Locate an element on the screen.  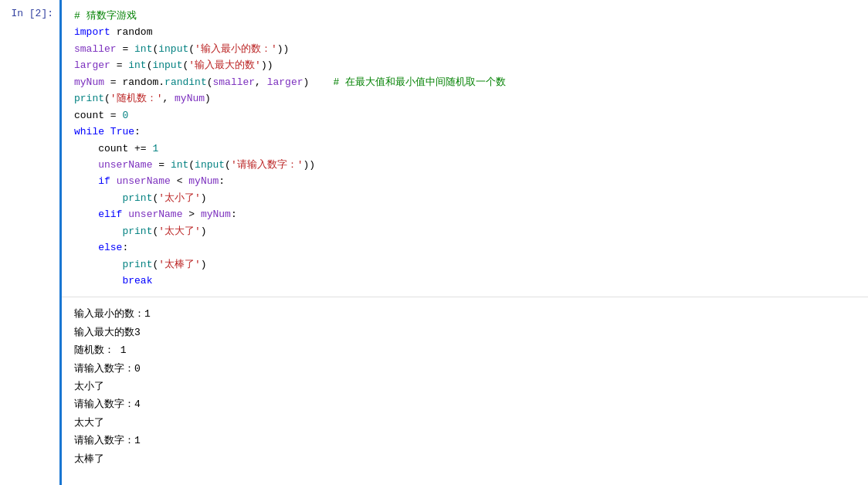
output-line-1: 输入最小的数：1 is located at coordinates (465, 314).